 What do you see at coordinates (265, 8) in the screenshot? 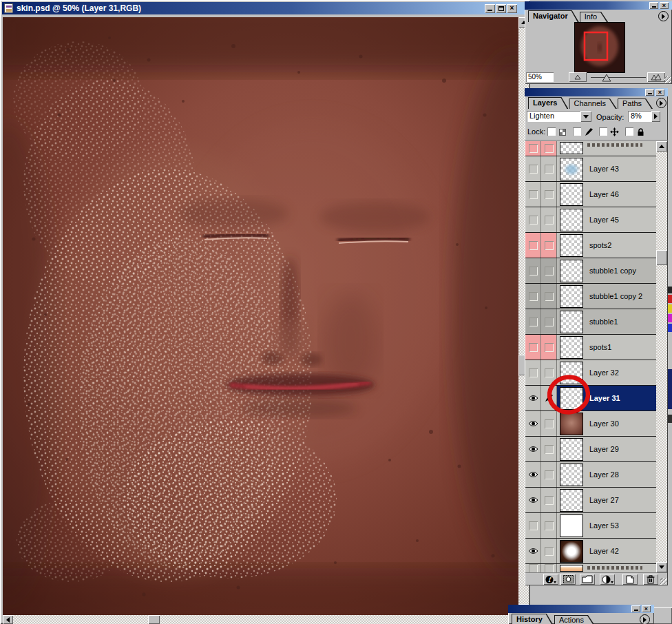
I see `document-titlebar: skin.psd @ 50% (Layer 31,RGB) ×` at bounding box center [265, 8].